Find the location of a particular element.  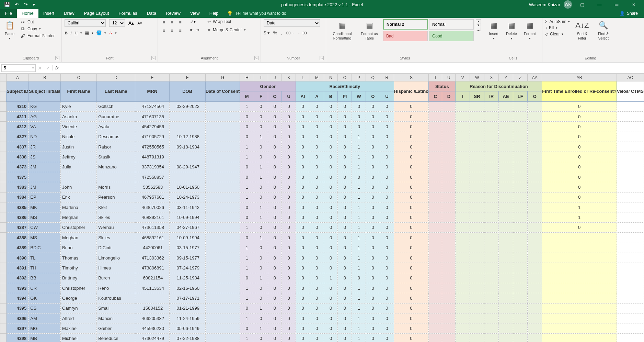

hdr-fte: First Time Enrolled or Re-consent? is located at coordinates (579, 91).